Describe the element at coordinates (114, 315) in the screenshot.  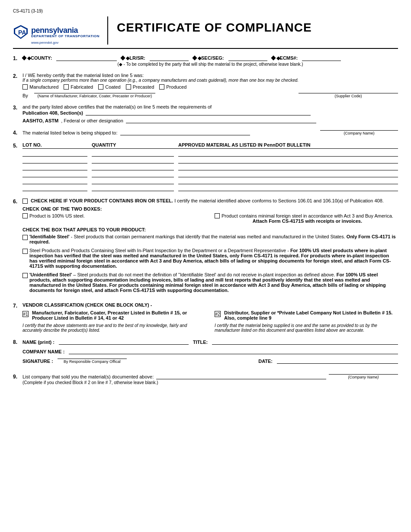
I see `vendor-1-row: #1 Manufacturer, Fabricator, Coater, Pre…` at that location.